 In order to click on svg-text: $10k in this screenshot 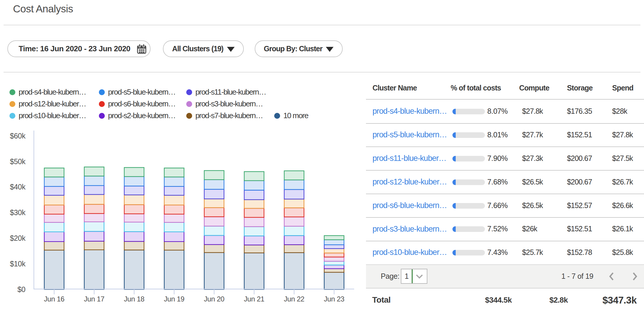, I will do `click(18, 264)`.